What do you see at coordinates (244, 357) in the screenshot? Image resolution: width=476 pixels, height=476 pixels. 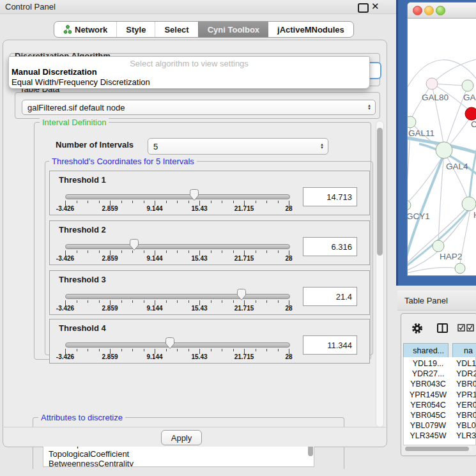 I see `slider-tick-label: 21.715` at bounding box center [244, 357].